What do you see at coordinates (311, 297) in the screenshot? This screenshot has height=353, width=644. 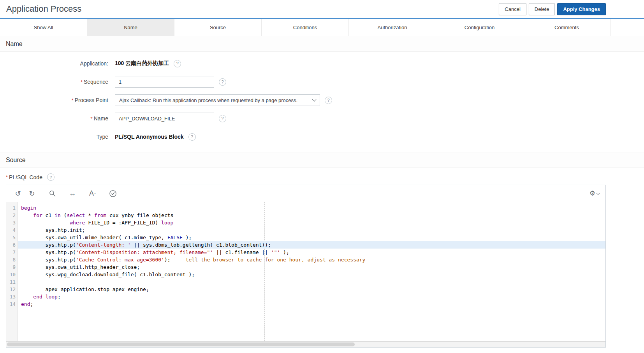 I see `code-line: end loop;` at bounding box center [311, 297].